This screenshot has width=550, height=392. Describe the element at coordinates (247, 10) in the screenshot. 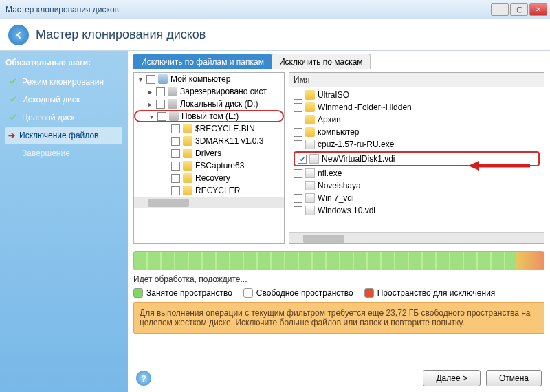

I see `window-title: Мастер клонирования дисков` at that location.